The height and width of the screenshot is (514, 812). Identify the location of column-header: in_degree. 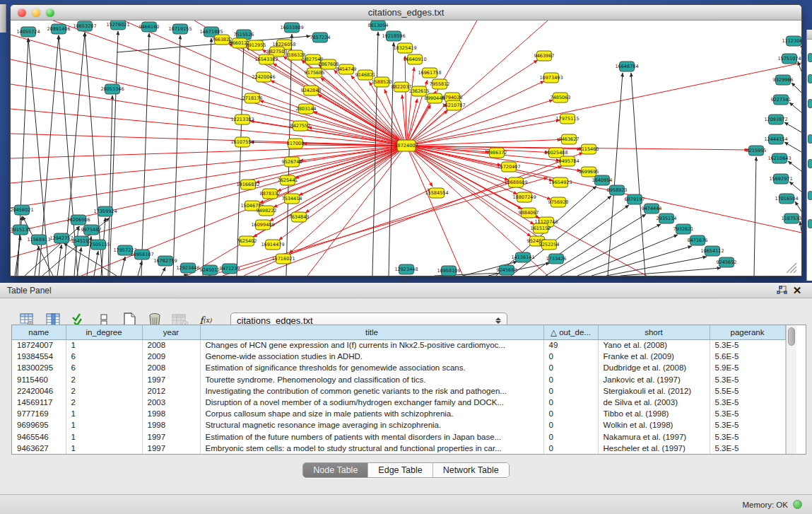
(104, 332).